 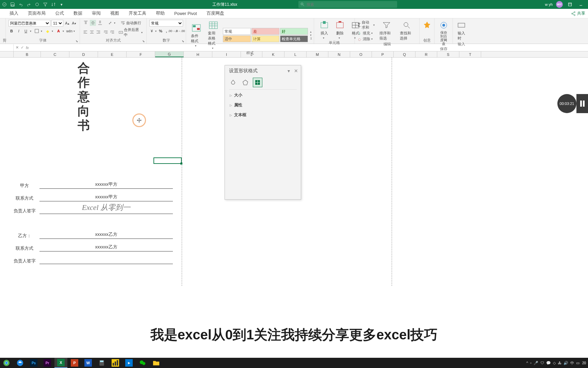 I want to click on percent-icon: %, so click(x=161, y=31).